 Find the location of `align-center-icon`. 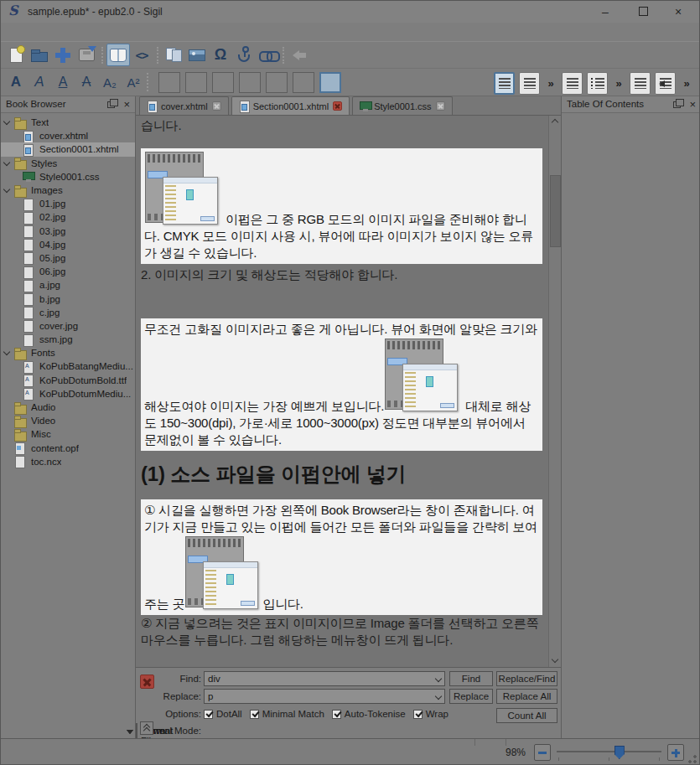

align-center-icon is located at coordinates (530, 84).